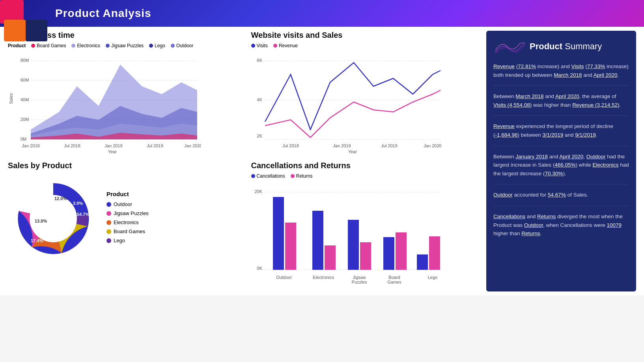 Image resolution: width=644 pixels, height=362 pixels. Describe the element at coordinates (271, 176) in the screenshot. I see `cancellations-label: Cancellations` at that location.